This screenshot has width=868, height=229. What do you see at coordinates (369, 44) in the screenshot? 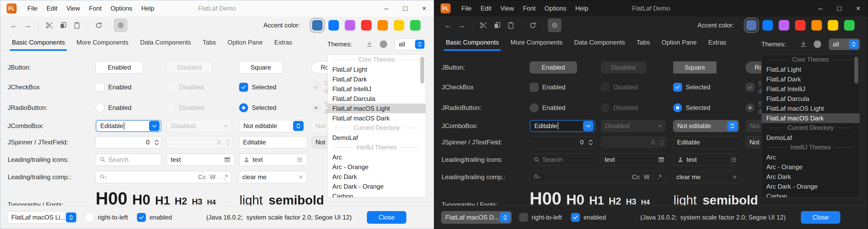
I see `download-theme-button` at bounding box center [369, 44].